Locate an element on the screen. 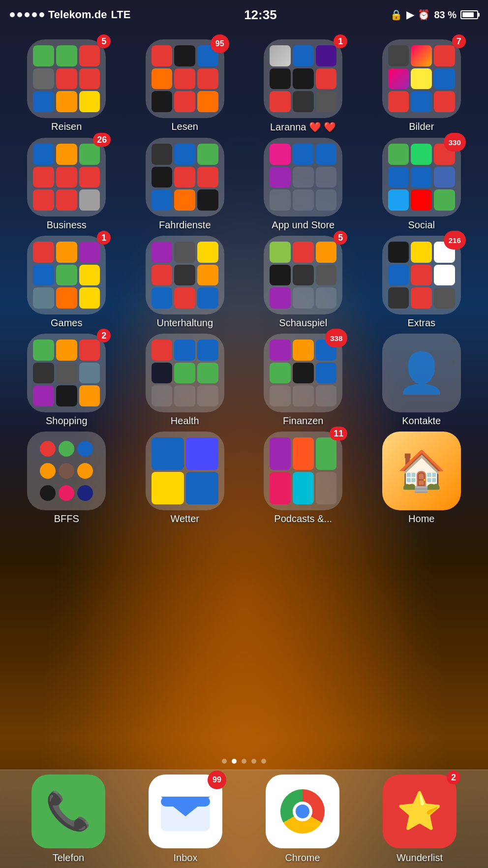  folder-icon-wetter is located at coordinates (185, 471).